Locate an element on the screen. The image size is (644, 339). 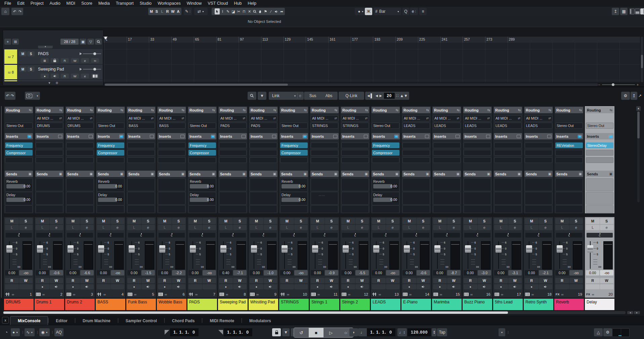
output-routing-slot: PADS is located at coordinates (233, 126).